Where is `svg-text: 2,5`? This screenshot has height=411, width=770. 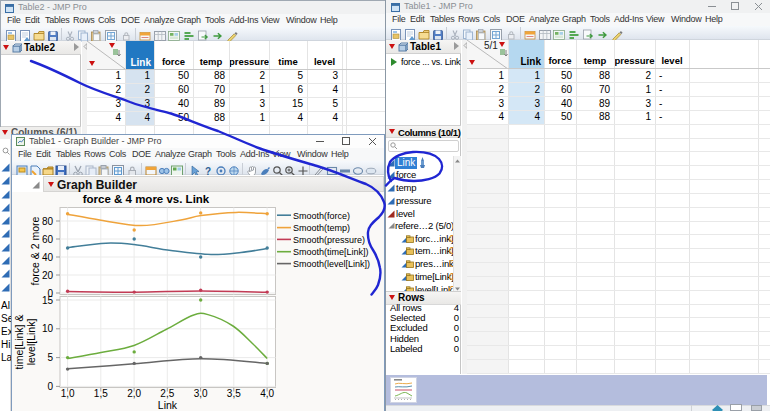 svg-text: 2,5 is located at coordinates (167, 394).